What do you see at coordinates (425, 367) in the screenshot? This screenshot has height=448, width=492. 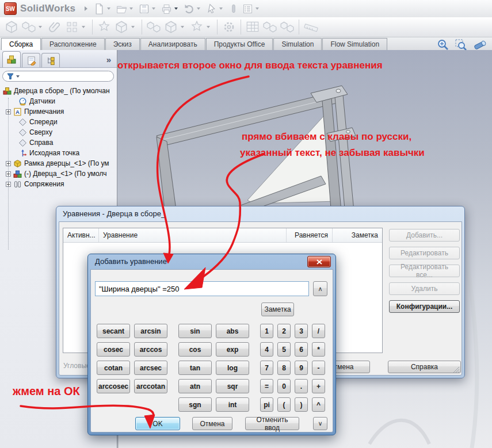 I see `help-button: Справка` at bounding box center [425, 367].